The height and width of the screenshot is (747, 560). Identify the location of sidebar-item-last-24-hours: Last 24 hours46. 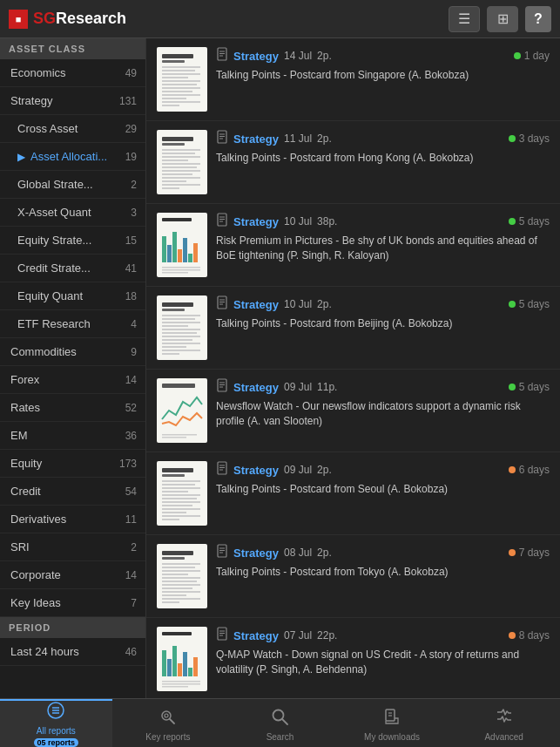
(73, 652).